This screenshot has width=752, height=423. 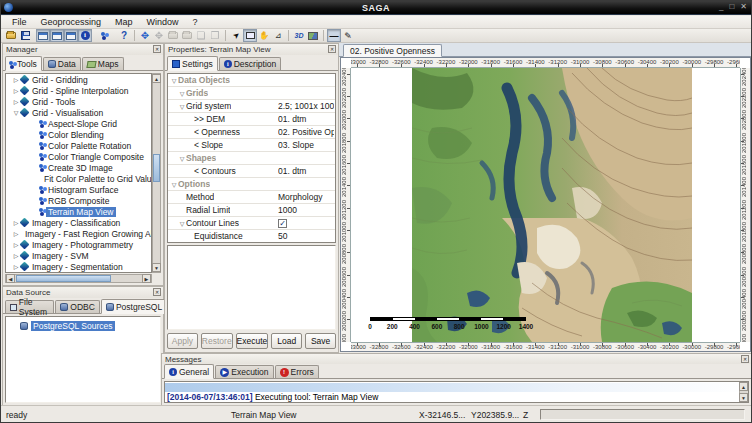 What do you see at coordinates (376, 8) in the screenshot?
I see `title-bar: SAGA _ □ ✕` at bounding box center [376, 8].